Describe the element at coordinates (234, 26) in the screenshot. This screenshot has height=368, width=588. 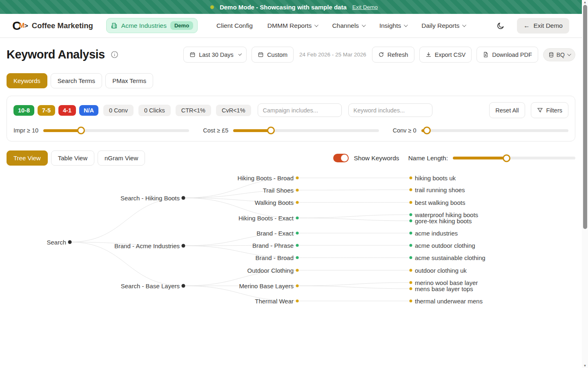
I see `nav-client-config: Client Config` at that location.